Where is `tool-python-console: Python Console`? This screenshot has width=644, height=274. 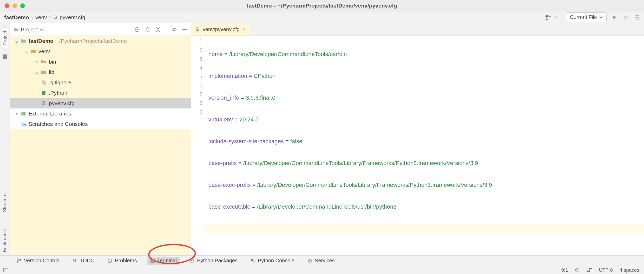 tool-python-console: Python Console is located at coordinates (272, 261).